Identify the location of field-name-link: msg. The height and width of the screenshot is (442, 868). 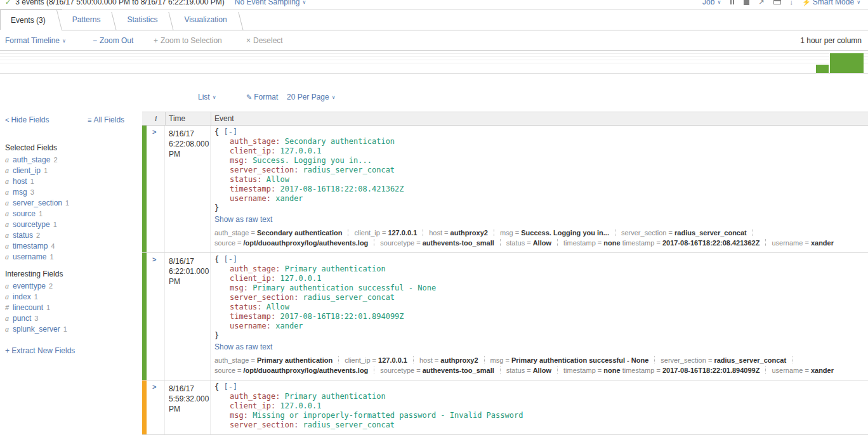
(20, 192).